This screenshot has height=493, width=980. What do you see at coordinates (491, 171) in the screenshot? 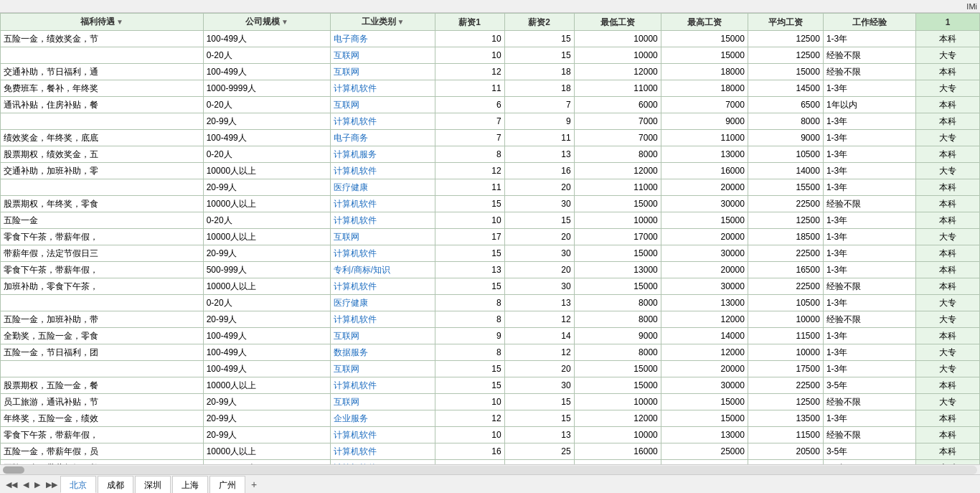
I see `table-row: 交通补助，加班补助，零10000人以上计算机软件1216120001600014…` at bounding box center [491, 171].